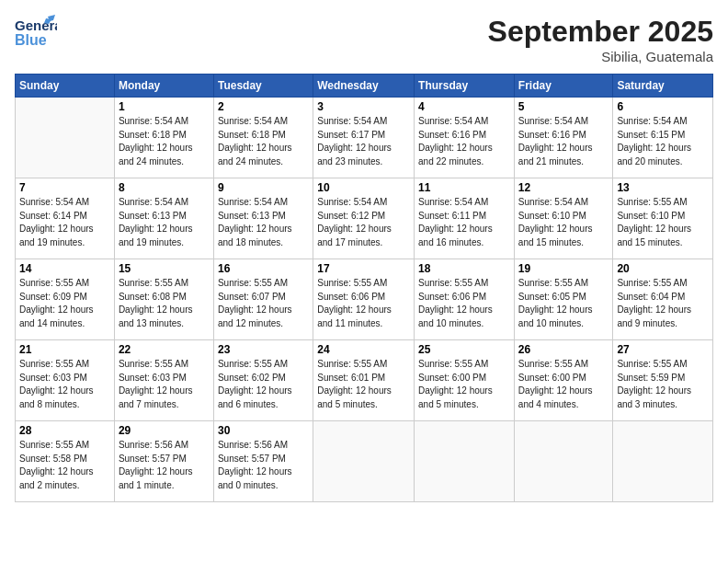 This screenshot has width=728, height=563. Describe the element at coordinates (364, 300) in the screenshot. I see `table-row: 17Sunrise: 5:55 AM Sunset: 6:06 PM Dayli…` at that location.